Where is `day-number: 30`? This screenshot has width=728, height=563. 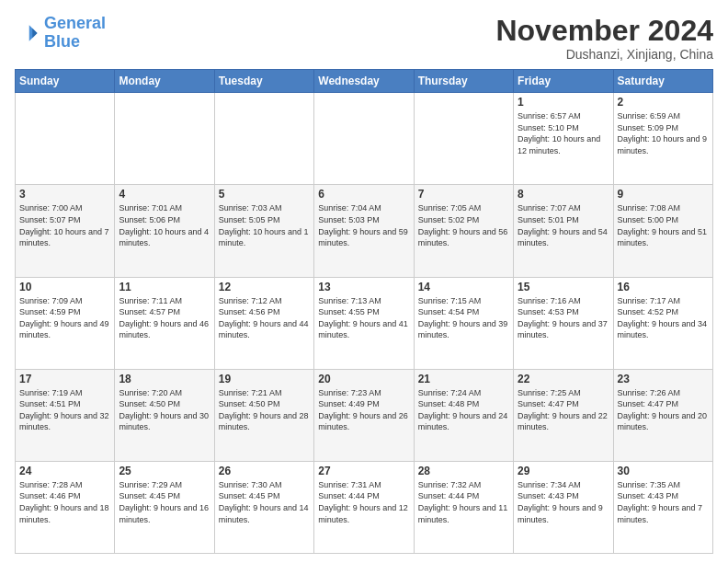 day-number: 30 is located at coordinates (664, 471).